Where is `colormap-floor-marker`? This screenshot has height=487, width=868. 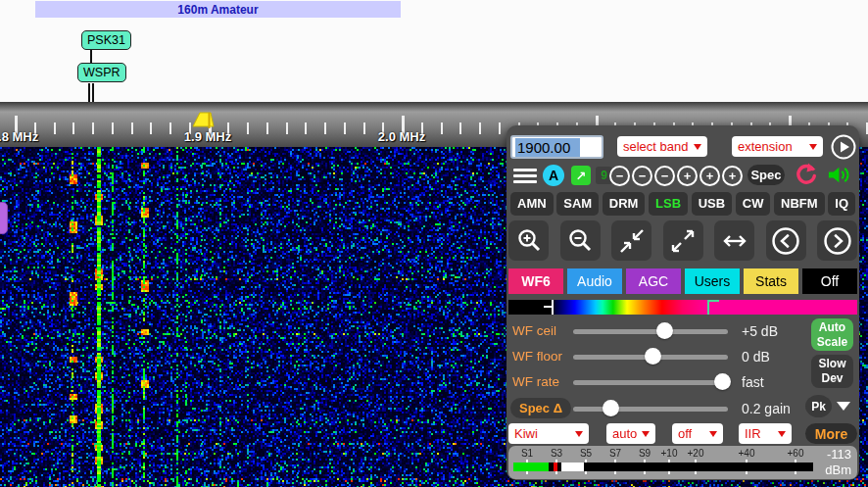
colormap-floor-marker is located at coordinates (553, 308).